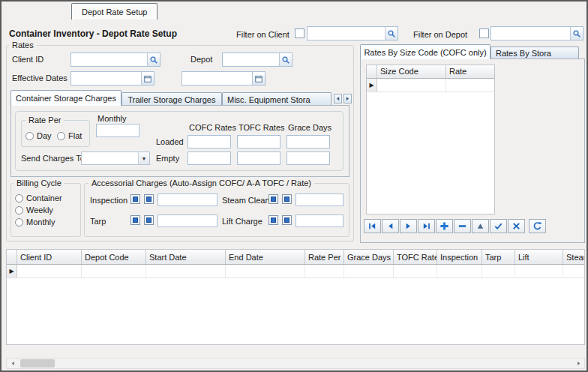 The height and width of the screenshot is (372, 588). What do you see at coordinates (430, 86) in the screenshot?
I see `size-code-grid-row: ▶` at bounding box center [430, 86].